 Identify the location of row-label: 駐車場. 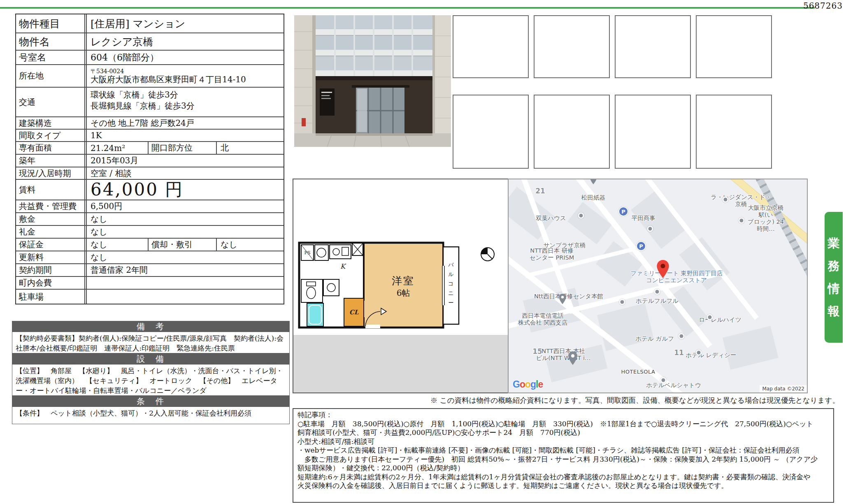
(51, 297).